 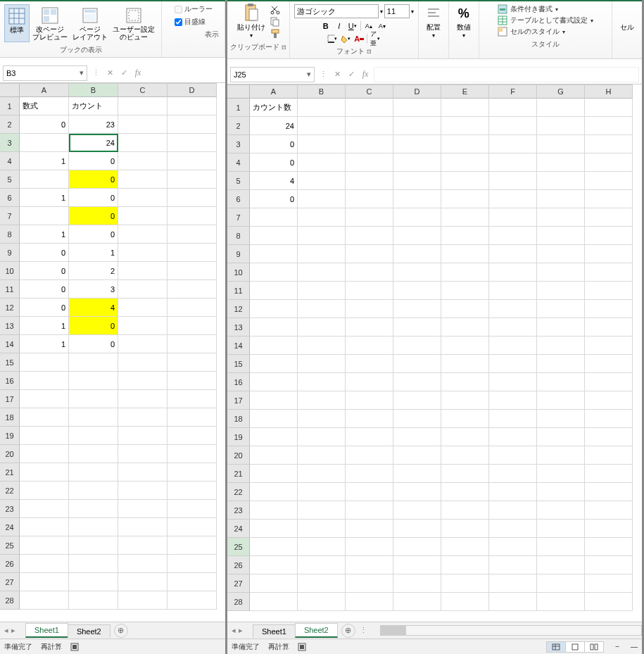 What do you see at coordinates (274, 126) in the screenshot?
I see `cell: 24` at bounding box center [274, 126].